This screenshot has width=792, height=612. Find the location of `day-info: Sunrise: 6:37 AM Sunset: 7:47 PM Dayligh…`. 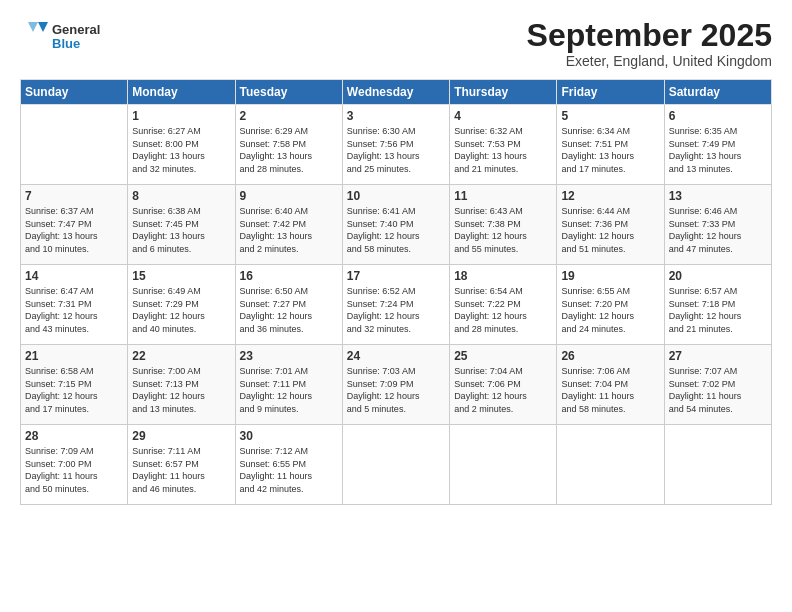

day-info: Sunrise: 6:37 AM Sunset: 7:47 PM Dayligh… is located at coordinates (74, 230).